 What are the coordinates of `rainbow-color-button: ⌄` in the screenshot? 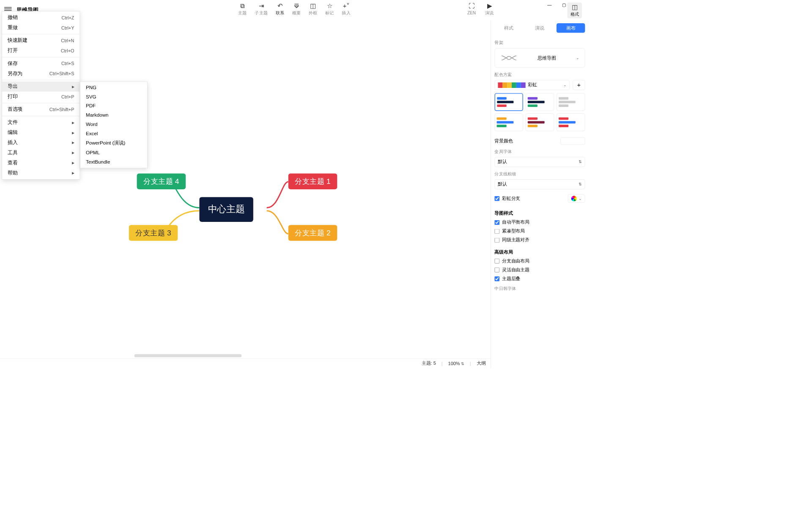 It's located at (577, 198).